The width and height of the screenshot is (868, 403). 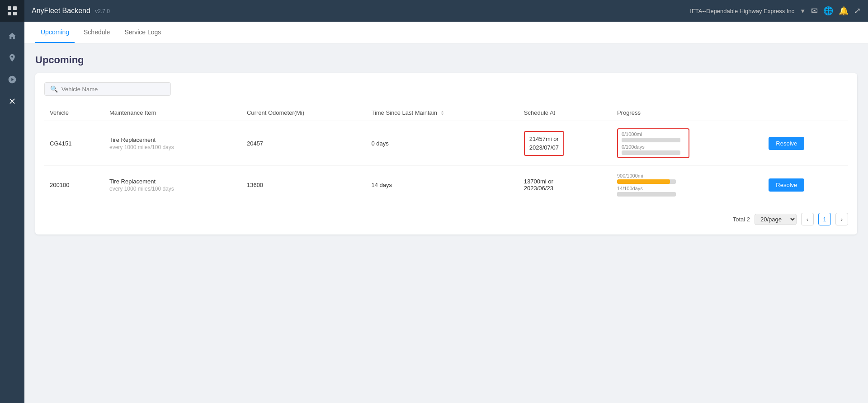 I want to click on app-version: v2.7.0, so click(x=102, y=11).